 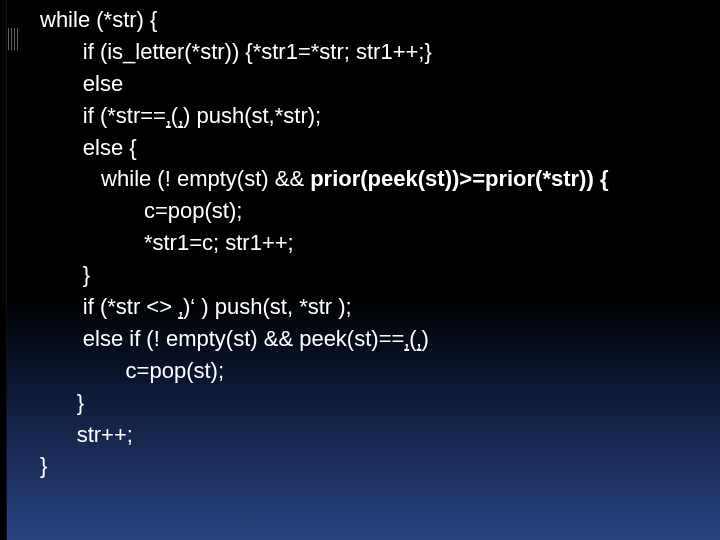 I want to click on code-segment: )‘ ) push(st, *str );, so click(x=268, y=306).